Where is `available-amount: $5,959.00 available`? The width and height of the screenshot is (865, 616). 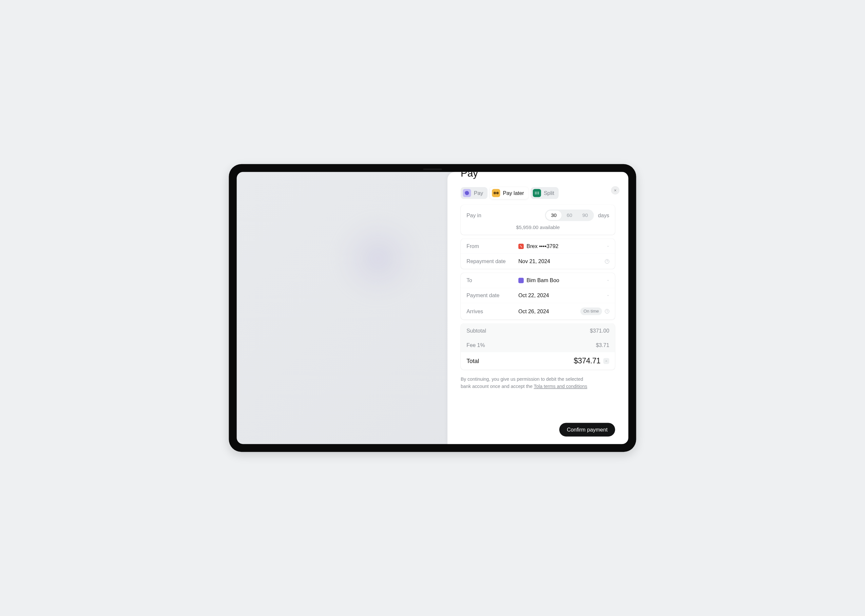 available-amount: $5,959.00 available is located at coordinates (538, 228).